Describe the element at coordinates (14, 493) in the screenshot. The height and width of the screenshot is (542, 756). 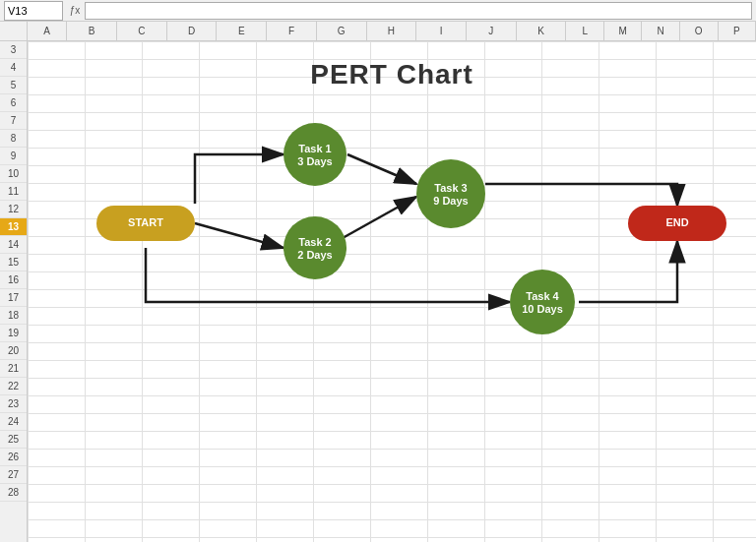
I see `row-28: 28` at that location.